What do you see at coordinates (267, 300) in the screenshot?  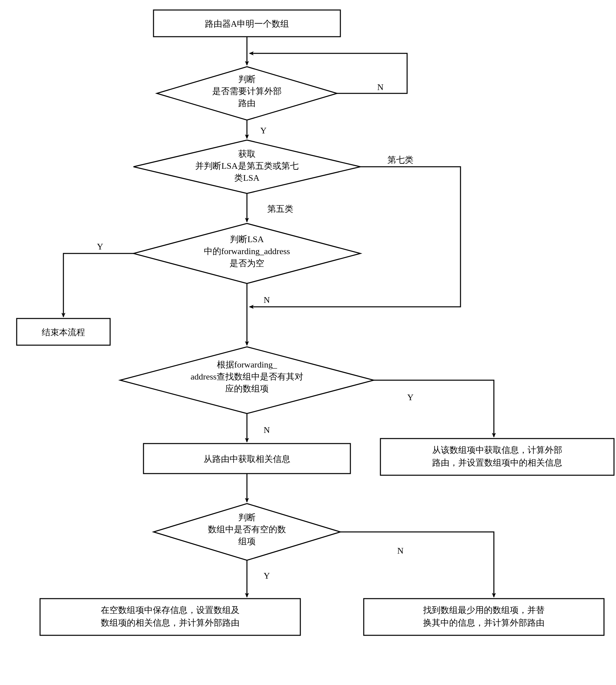 I see `d3-no-label: N` at bounding box center [267, 300].